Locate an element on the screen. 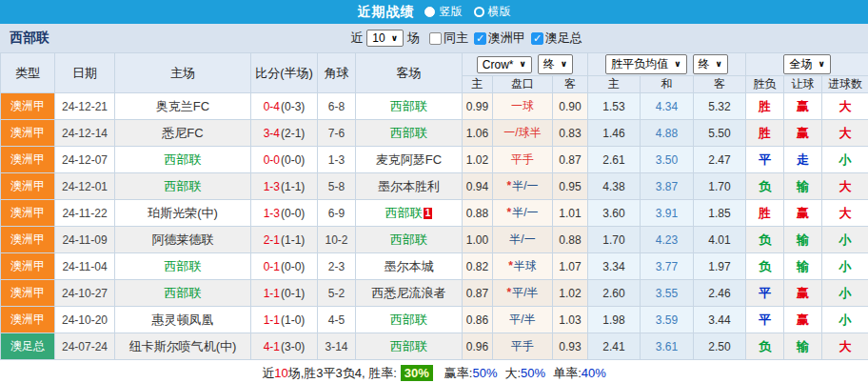 This screenshot has height=383, width=868. handicap-text: 一/球半 is located at coordinates (522, 132).